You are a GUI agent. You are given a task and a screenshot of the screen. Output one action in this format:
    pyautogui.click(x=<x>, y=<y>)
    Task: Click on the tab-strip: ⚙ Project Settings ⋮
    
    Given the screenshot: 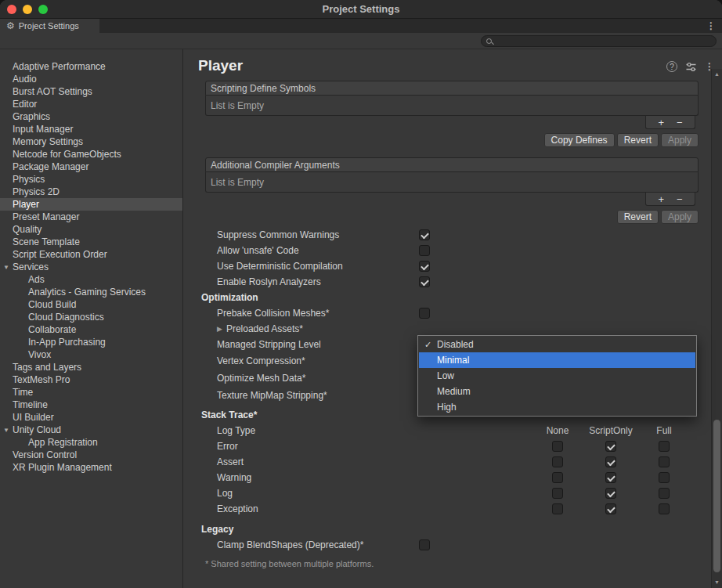 What is the action you would take?
    pyautogui.click(x=361, y=26)
    